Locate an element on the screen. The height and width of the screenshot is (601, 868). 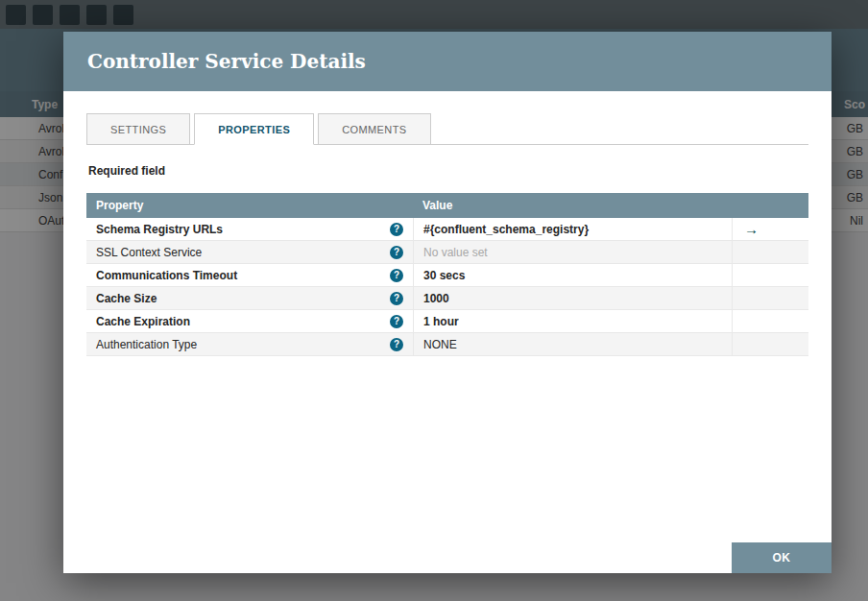
required-field-label: Required field is located at coordinates (448, 171).